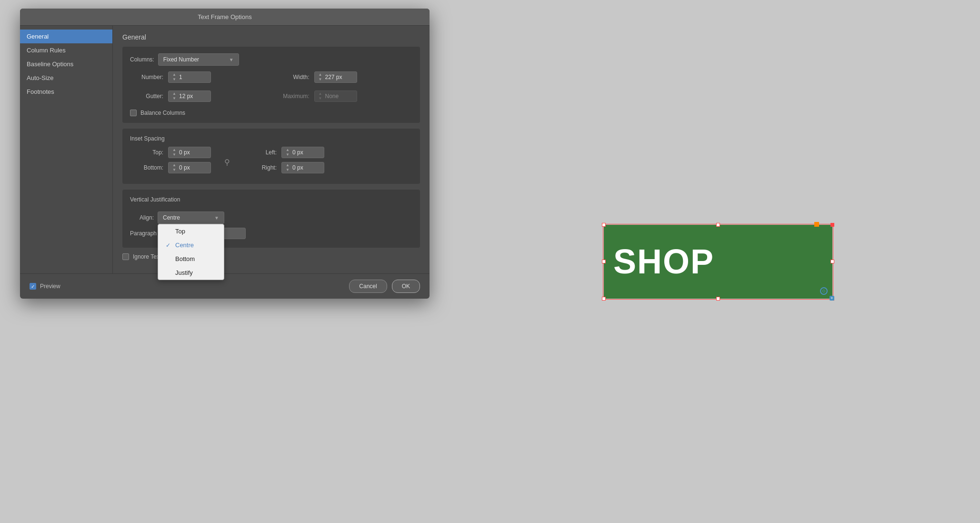 Image resolution: width=980 pixels, height=523 pixels. Describe the element at coordinates (832, 262) in the screenshot. I see `handle-mid-right` at that location.